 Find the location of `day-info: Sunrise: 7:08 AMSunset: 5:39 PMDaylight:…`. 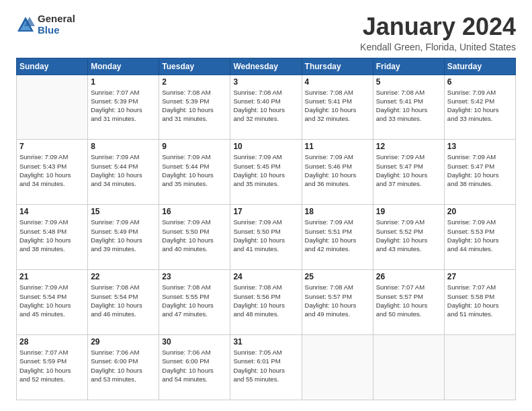

day-info: Sunrise: 7:08 AMSunset: 5:39 PMDaylight:… is located at coordinates (195, 106).